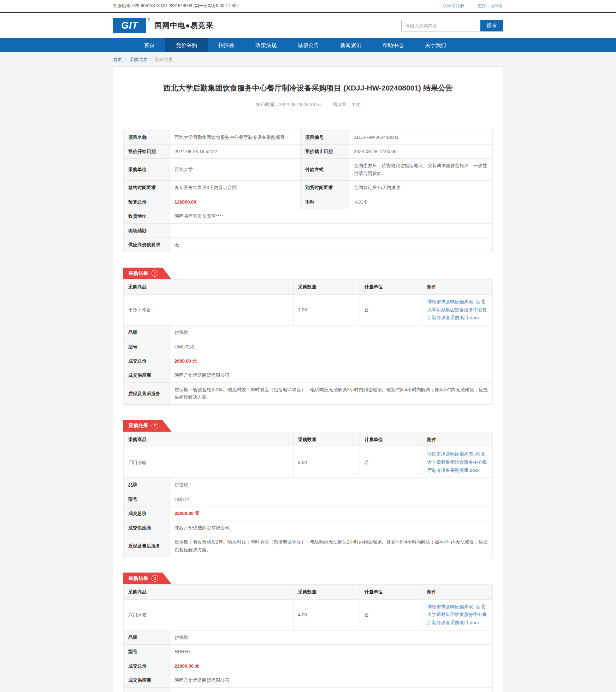 This screenshot has width=616, height=692. What do you see at coordinates (358, 105) in the screenshot?
I see `views-unit: 次` at bounding box center [358, 105].